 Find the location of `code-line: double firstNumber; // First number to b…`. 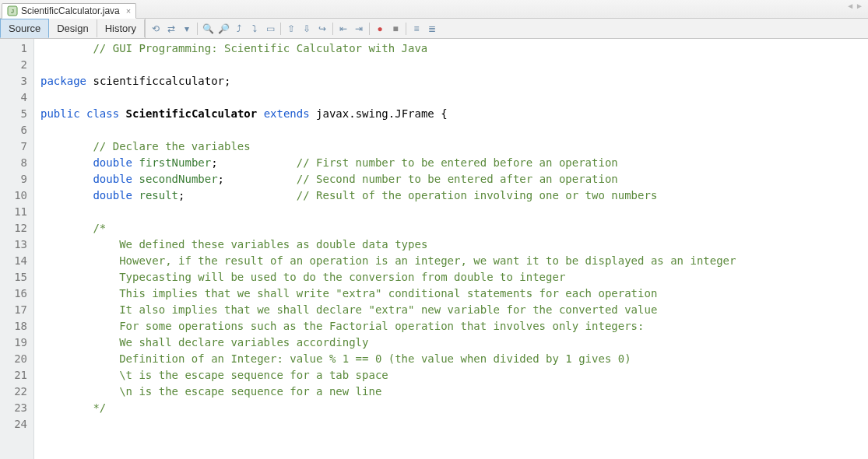

code-line: double firstNumber; // First number to b… is located at coordinates (455, 163).